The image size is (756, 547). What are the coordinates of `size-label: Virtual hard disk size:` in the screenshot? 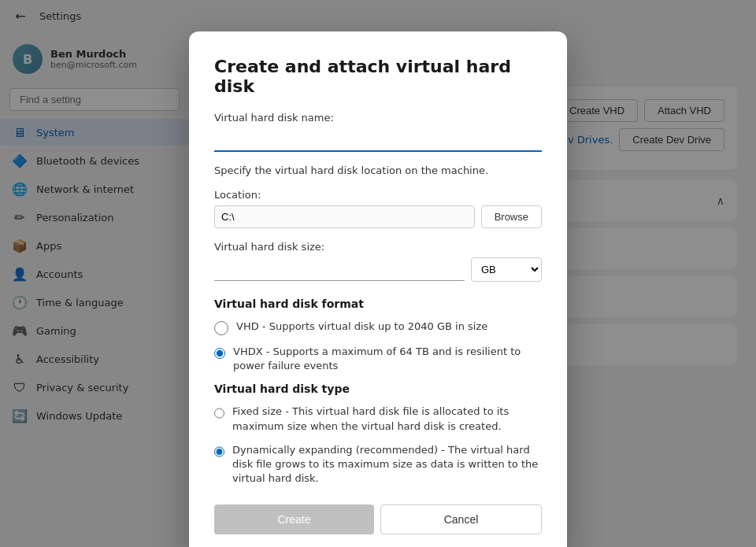 It's located at (378, 247).